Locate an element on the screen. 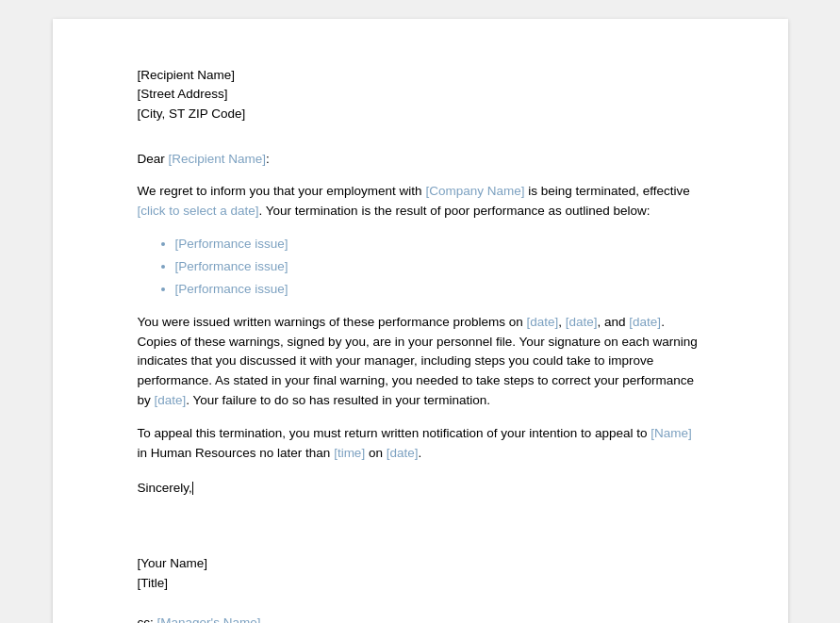  sincerely-text: Sincerely, is located at coordinates (165, 488).